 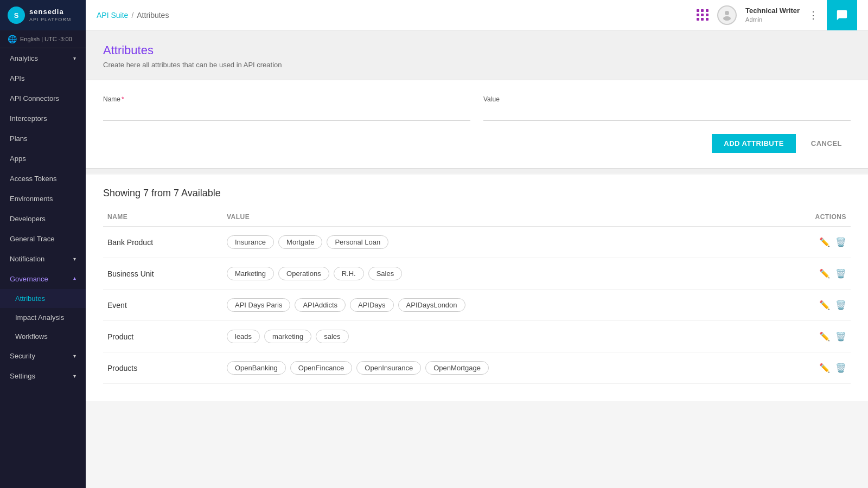 What do you see at coordinates (43, 78) in the screenshot?
I see `sidebar-item-apis: APIs` at bounding box center [43, 78].